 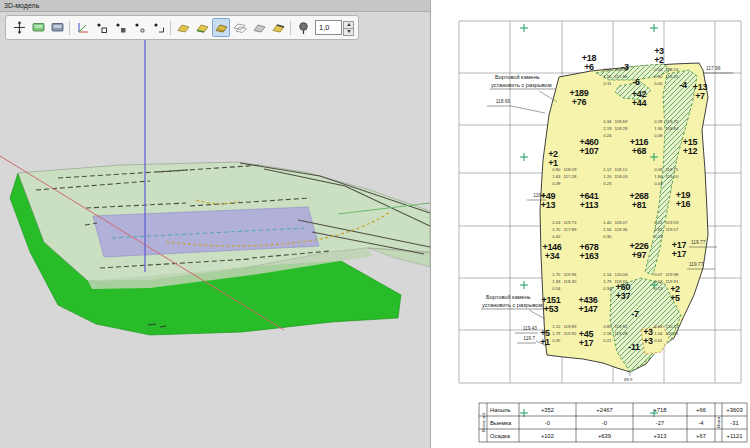 I want to click on node-elevation: 119.92, so click(x=570, y=334).